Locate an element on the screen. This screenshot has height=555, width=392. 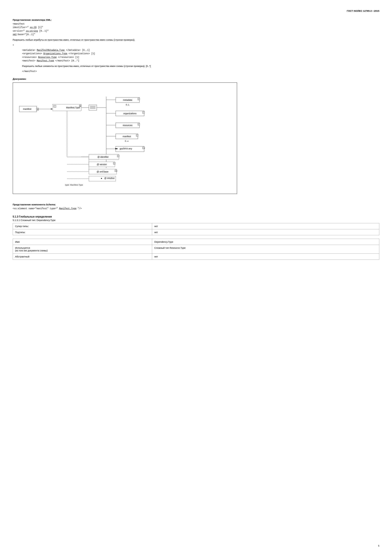
xml-prose-2: Разрешить любые элементы из пространства… is located at coordinates (201, 66).